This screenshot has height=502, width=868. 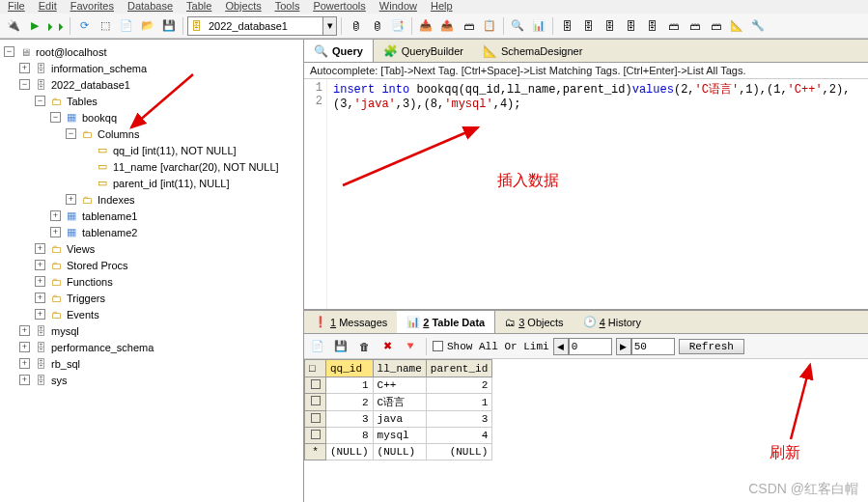 What do you see at coordinates (152, 282) in the screenshot?
I see `tree-functions: + 🗀 Functions` at bounding box center [152, 282].